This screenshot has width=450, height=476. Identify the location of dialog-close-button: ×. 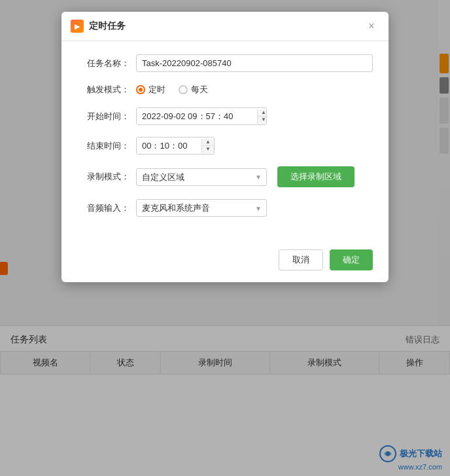
(372, 26).